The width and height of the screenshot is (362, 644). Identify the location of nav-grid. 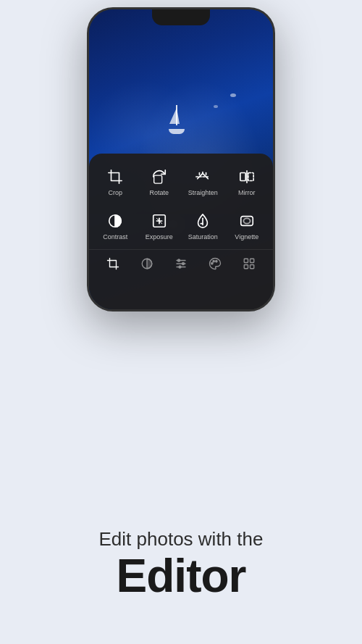
(249, 264).